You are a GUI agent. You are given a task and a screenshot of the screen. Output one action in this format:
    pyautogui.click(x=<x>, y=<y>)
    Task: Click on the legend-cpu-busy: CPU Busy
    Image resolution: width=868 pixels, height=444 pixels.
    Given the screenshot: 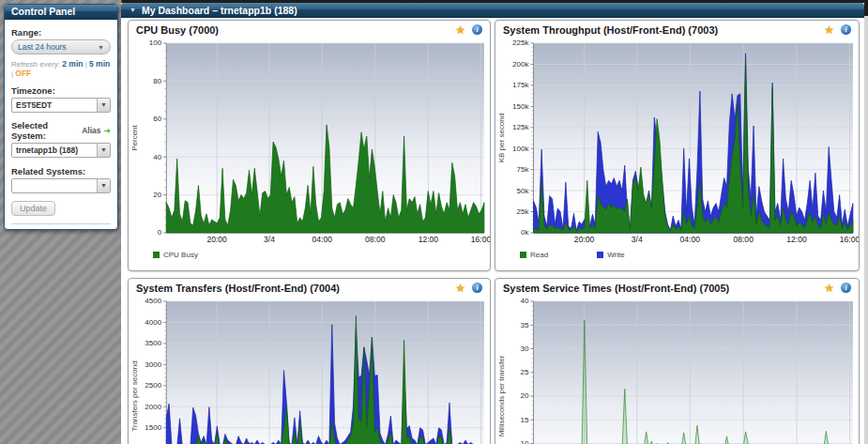 What is the action you would take?
    pyautogui.click(x=175, y=255)
    